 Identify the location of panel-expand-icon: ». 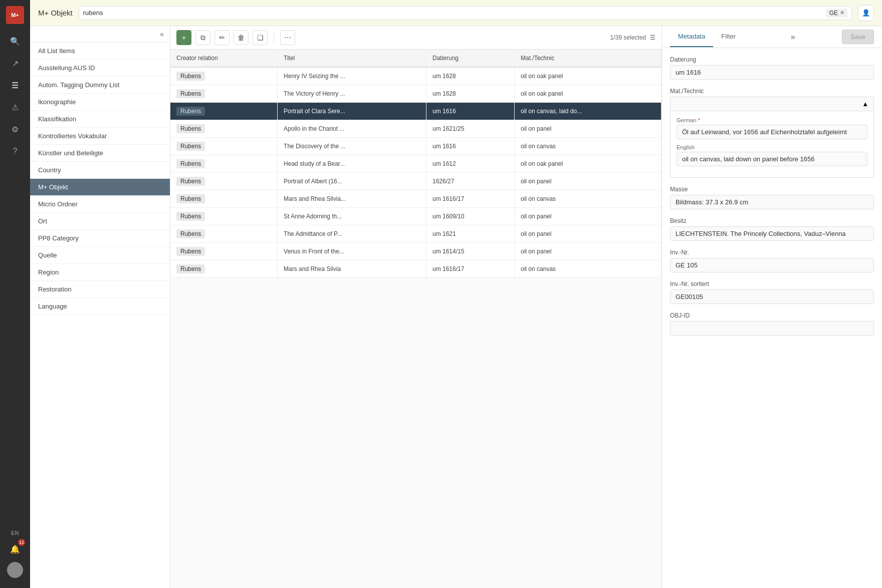
(793, 37).